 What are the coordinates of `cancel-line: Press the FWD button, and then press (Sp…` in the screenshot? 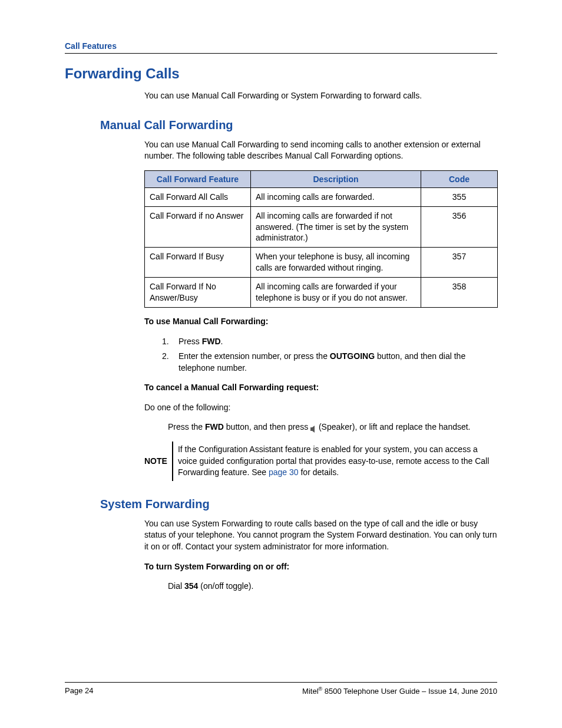 It's located at (332, 427).